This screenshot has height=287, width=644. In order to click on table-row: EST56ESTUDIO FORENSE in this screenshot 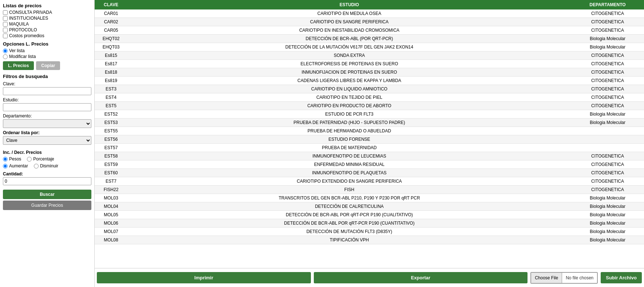, I will do `click(369, 139)`.